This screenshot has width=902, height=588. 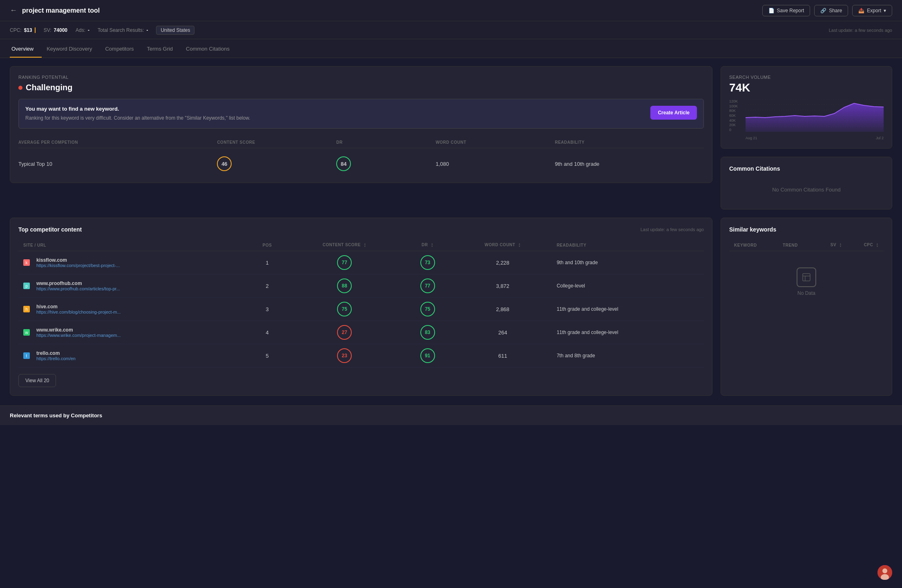 I want to click on site-url: https://www.wrike.com/project-managem..., so click(x=78, y=335).